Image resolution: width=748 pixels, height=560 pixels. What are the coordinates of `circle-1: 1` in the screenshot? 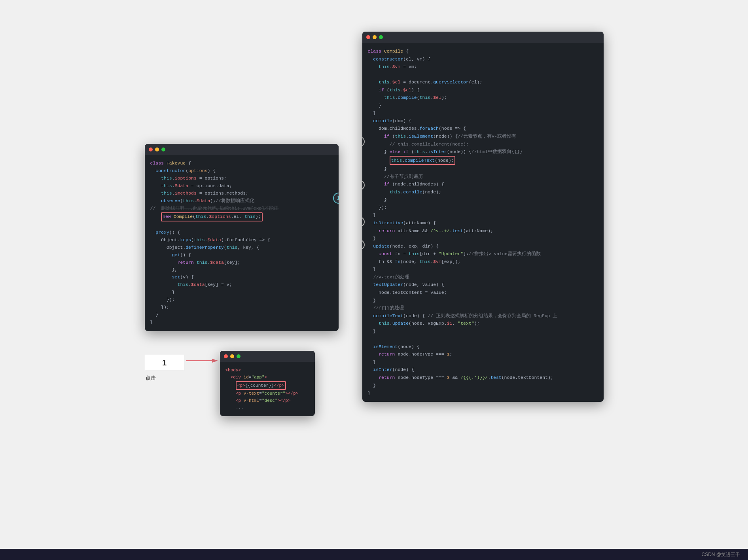 It's located at (336, 198).